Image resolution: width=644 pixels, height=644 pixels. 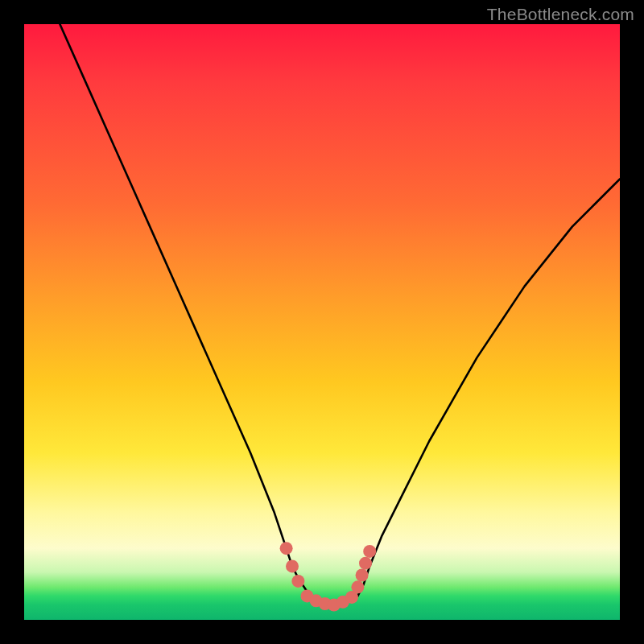 I want to click on watermark-text: TheBottleneck.com, so click(x=560, y=14).